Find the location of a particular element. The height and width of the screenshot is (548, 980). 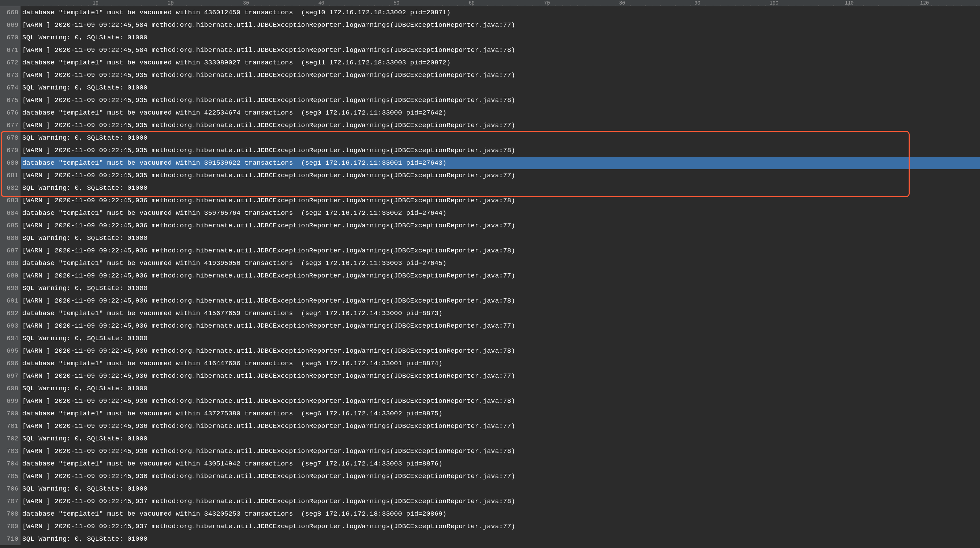

editor-line: 693[WARN ] 2020-11-09 09:22:45,936 metho… is located at coordinates (490, 326).